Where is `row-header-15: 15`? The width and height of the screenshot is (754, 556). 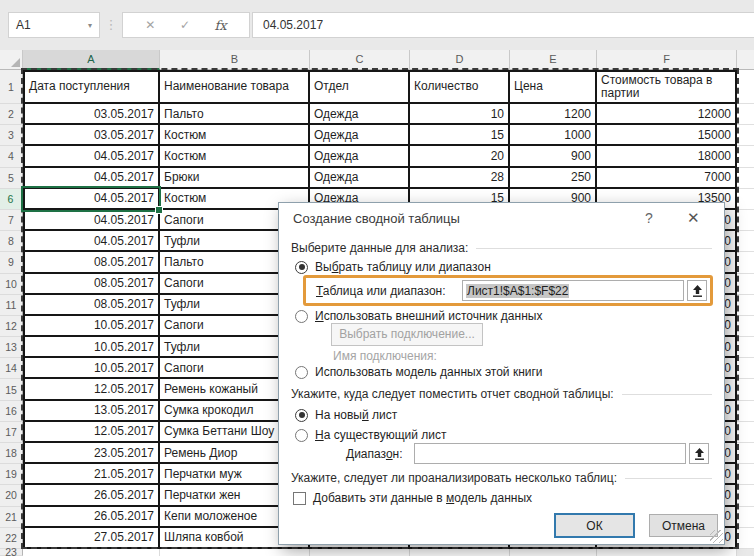
row-header-15: 15 is located at coordinates (12, 390).